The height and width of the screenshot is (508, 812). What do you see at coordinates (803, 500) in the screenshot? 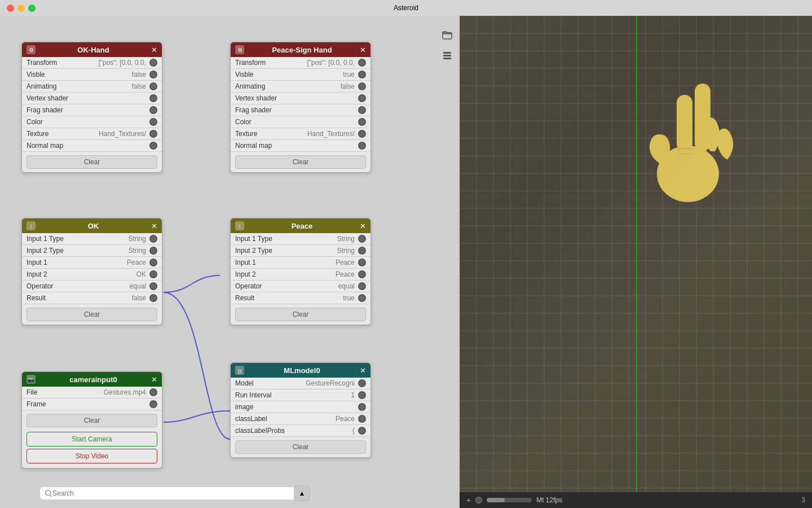
I see `status-right: 3` at bounding box center [803, 500].